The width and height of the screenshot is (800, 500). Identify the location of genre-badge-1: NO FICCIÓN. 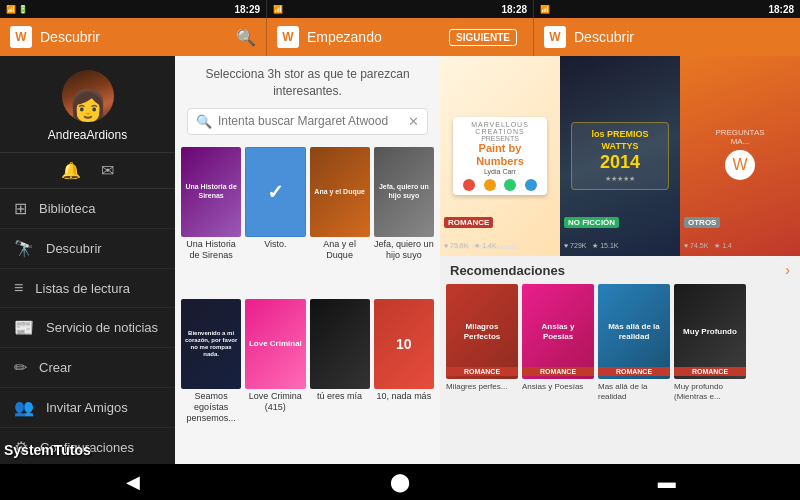
(592, 222).